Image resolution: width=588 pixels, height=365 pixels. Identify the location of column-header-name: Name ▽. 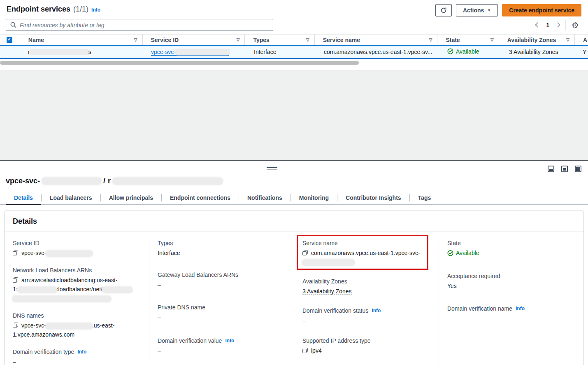
(81, 40).